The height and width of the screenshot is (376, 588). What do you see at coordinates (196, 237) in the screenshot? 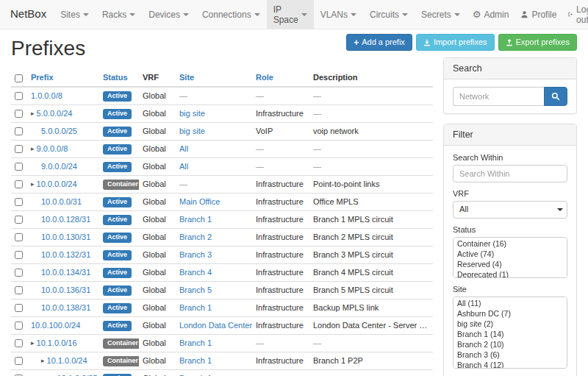
I see `site-link: Branch 2` at bounding box center [196, 237].